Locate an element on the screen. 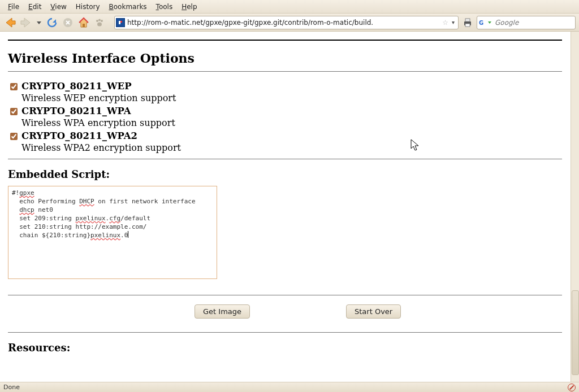  text-cursor is located at coordinates (128, 234).